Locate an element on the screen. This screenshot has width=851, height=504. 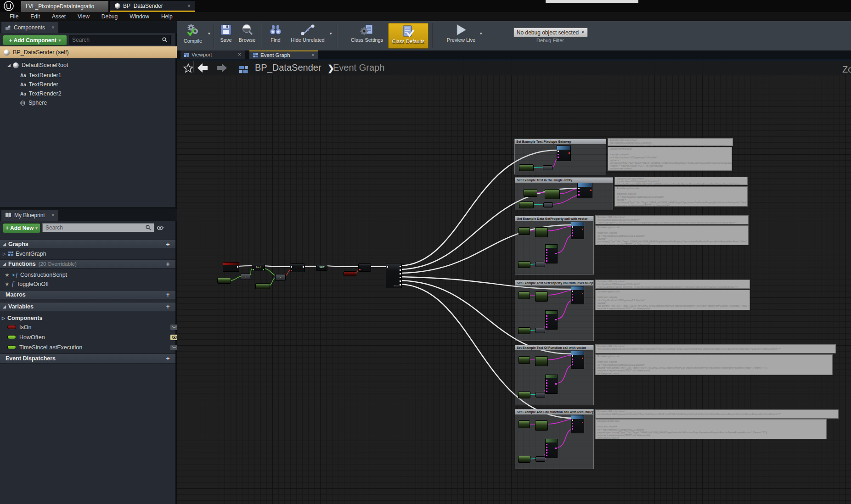
myblueprint-tab-close-icon: × is located at coordinates (50, 215).